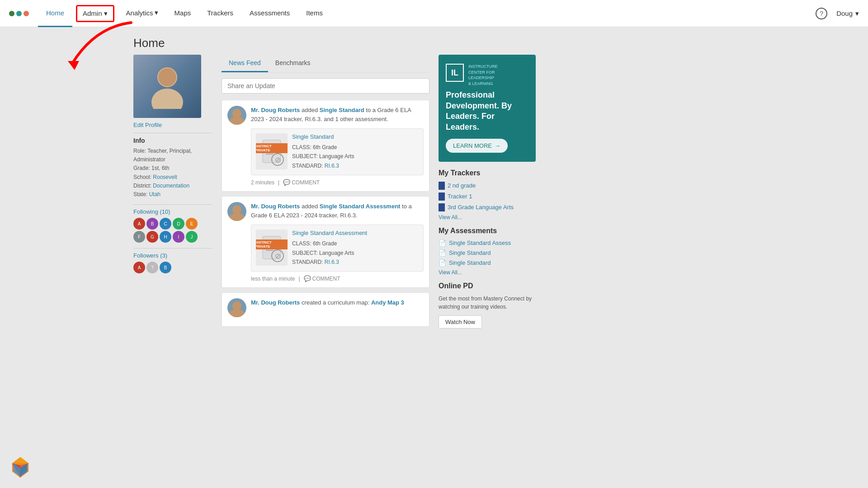 This screenshot has width=868, height=488. I want to click on tab-benchmarks: Benchmarks, so click(293, 63).